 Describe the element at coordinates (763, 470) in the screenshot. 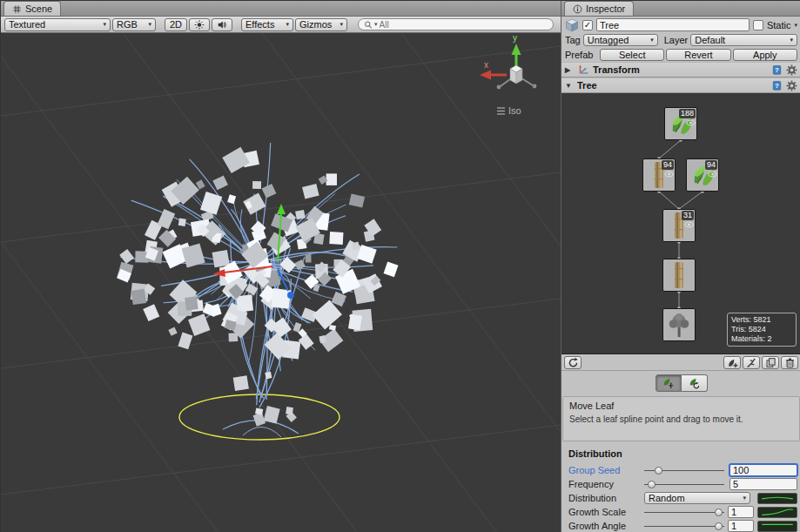

I see `group-seed-field` at that location.